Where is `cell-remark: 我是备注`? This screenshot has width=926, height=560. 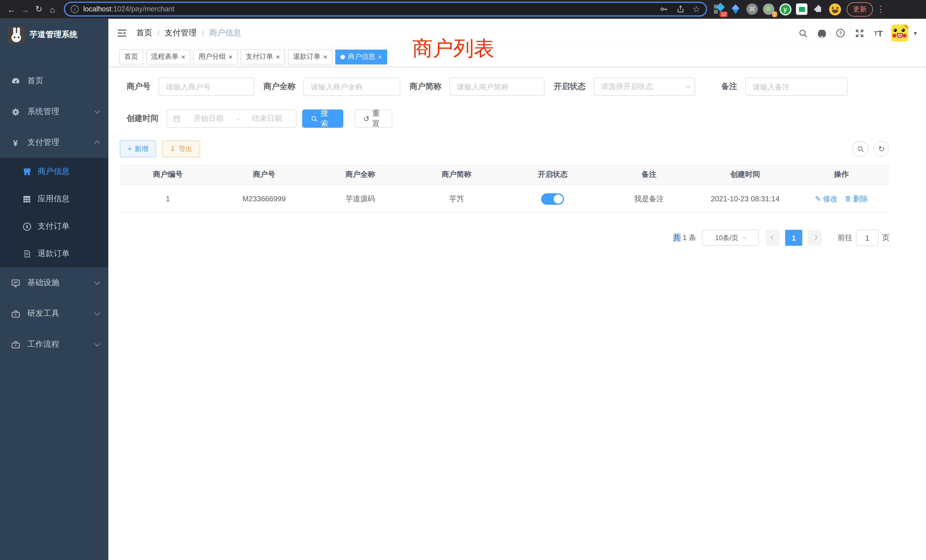
cell-remark: 我是备注 is located at coordinates (649, 198).